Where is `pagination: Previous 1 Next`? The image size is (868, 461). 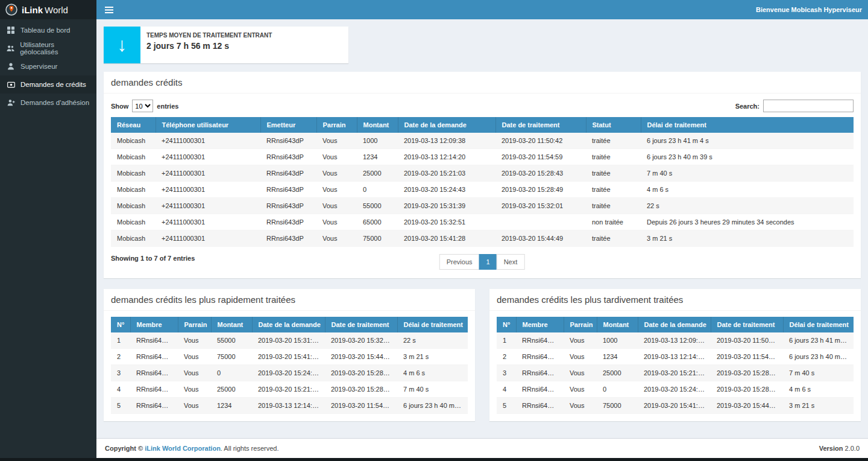
pagination: Previous 1 Next is located at coordinates (482, 262).